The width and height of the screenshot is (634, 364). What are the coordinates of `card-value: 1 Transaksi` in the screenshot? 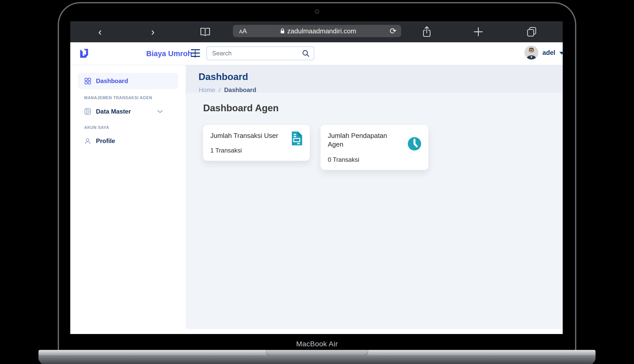 It's located at (226, 150).